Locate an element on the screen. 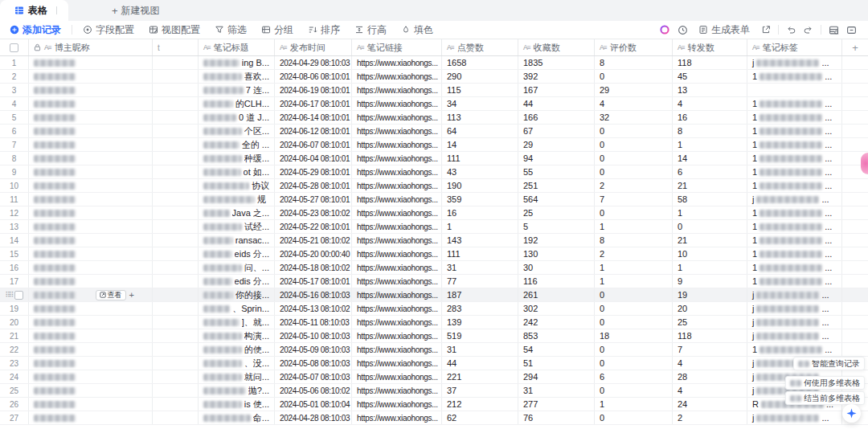 This screenshot has height=429, width=868. shares-cell: 13 is located at coordinates (710, 90).